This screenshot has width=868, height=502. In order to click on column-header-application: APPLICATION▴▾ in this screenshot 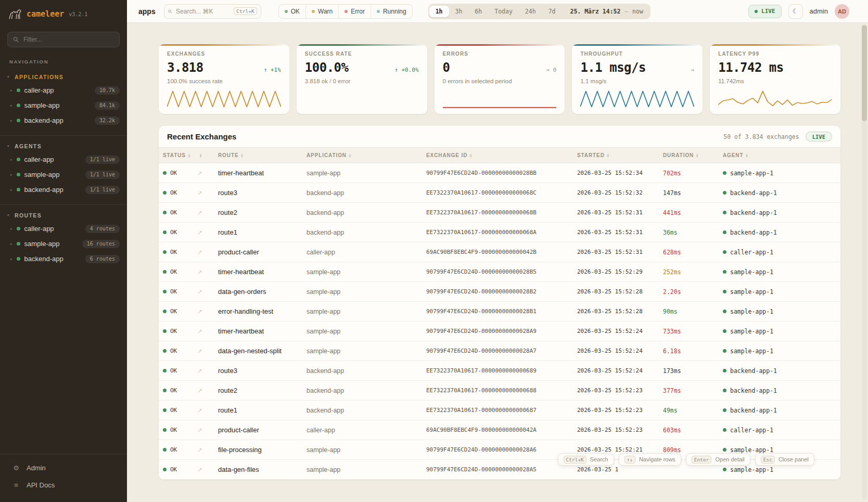, I will do `click(362, 156)`.